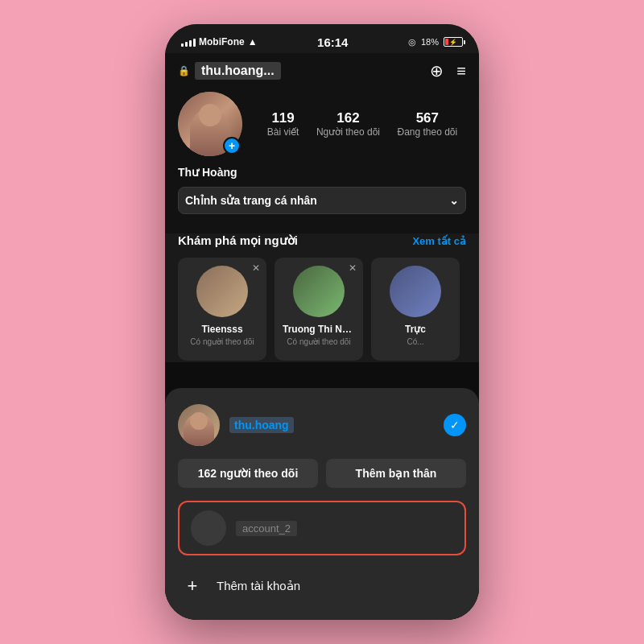  I want to click on sheet-avatar, so click(199, 425).